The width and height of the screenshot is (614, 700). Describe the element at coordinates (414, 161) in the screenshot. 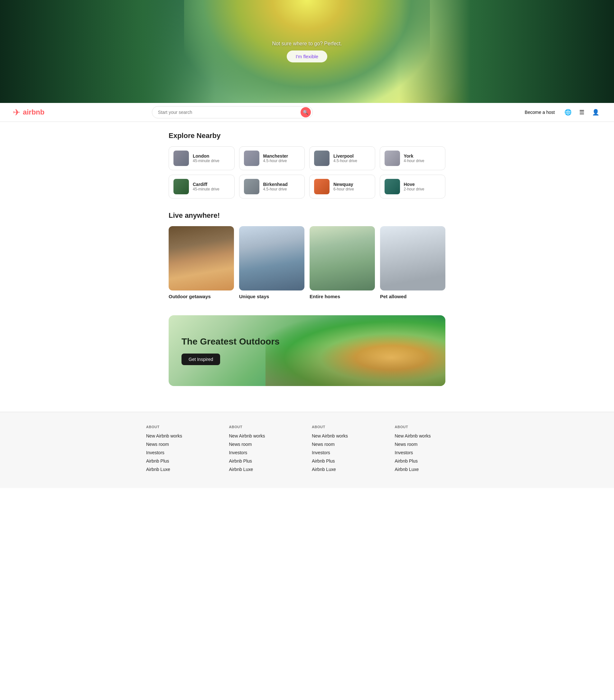

I see `nearby-drive: 4-hour drive` at that location.